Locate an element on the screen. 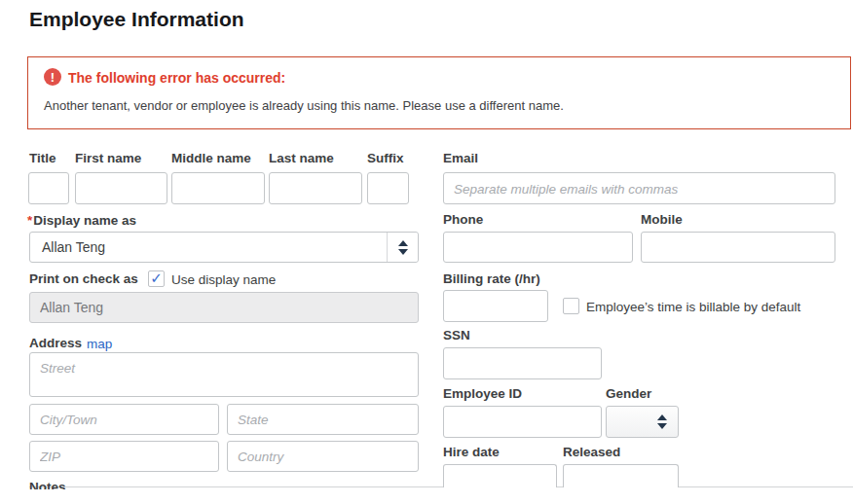 Image resolution: width=853 pixels, height=504 pixels. mobile-input is located at coordinates (738, 247).